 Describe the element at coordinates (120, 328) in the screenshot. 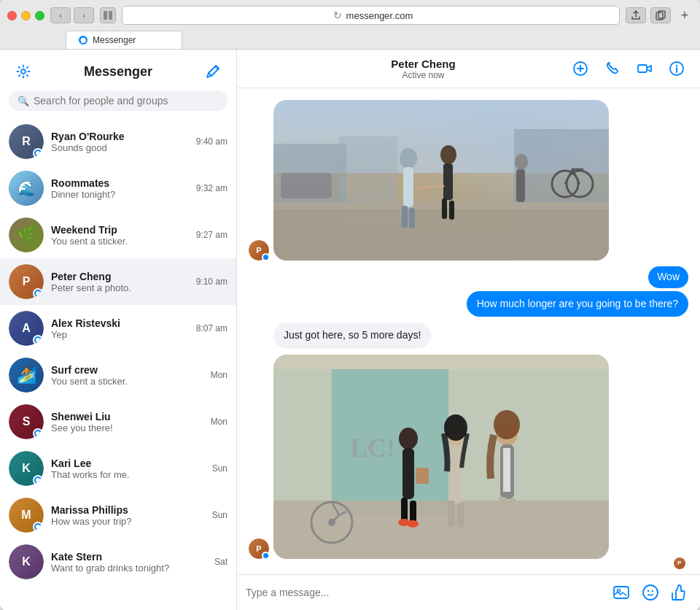

I see `conv-info-alex: Alex Ristevski Yep` at that location.